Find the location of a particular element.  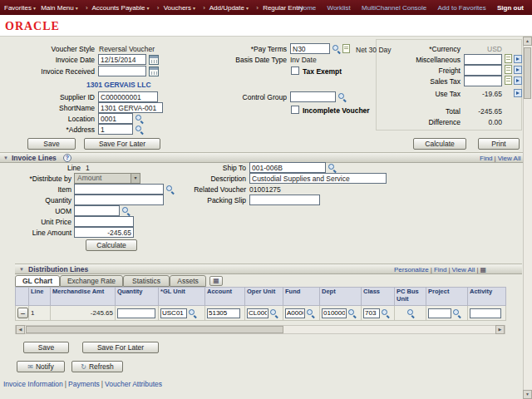

cell-activity-field is located at coordinates (485, 313).